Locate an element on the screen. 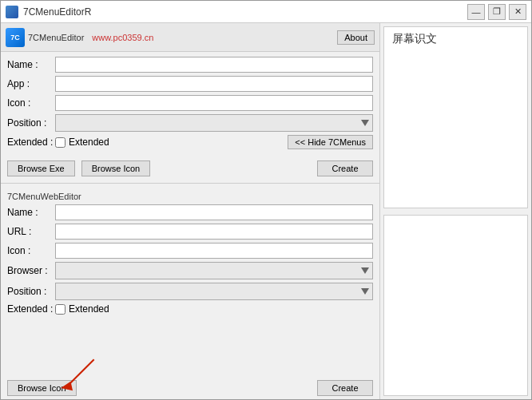 This screenshot has width=532, height=400. browser-row: Browser : is located at coordinates (190, 271).